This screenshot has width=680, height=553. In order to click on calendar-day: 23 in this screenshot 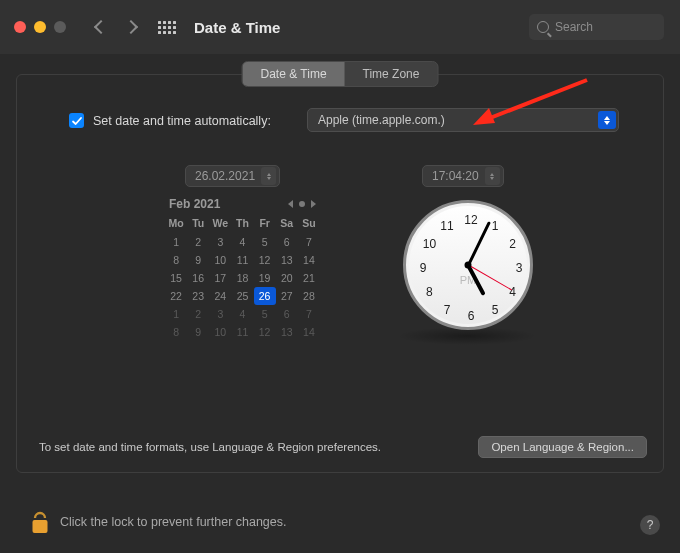, I will do `click(198, 296)`.